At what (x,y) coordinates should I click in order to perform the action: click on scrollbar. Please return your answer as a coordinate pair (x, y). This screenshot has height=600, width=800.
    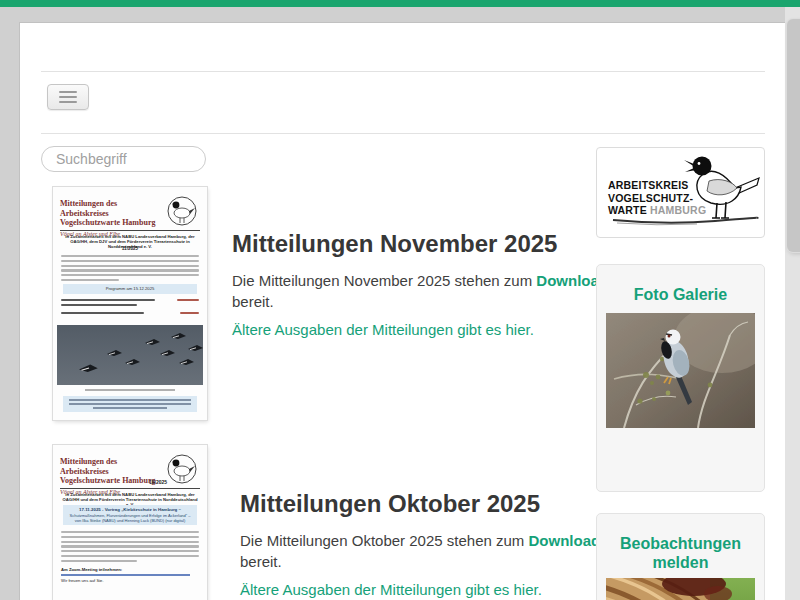
    Looking at the image, I should click on (792, 304).